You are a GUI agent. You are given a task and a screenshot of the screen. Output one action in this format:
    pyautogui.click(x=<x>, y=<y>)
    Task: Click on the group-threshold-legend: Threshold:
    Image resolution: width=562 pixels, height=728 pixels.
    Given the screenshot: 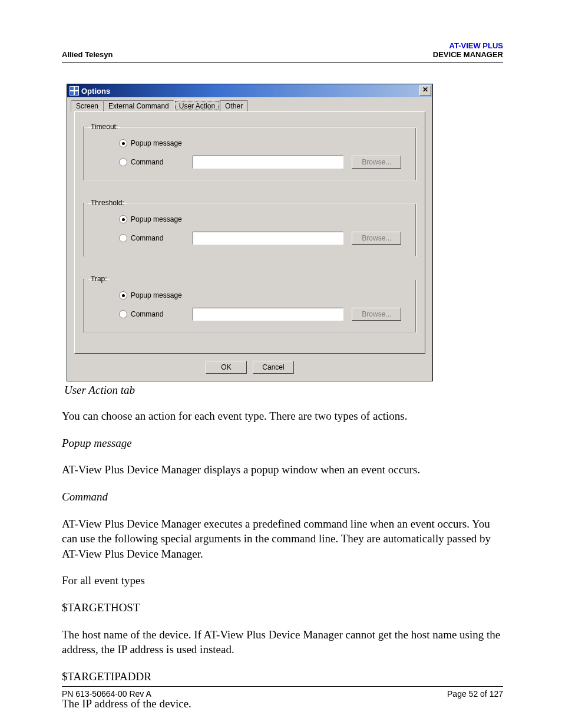 What is the action you would take?
    pyautogui.click(x=107, y=203)
    